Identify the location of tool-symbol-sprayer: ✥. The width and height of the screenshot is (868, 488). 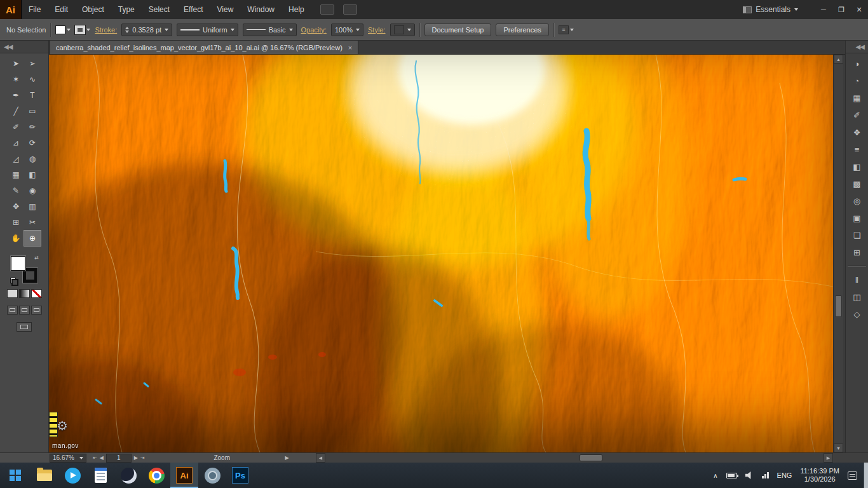
(16, 207).